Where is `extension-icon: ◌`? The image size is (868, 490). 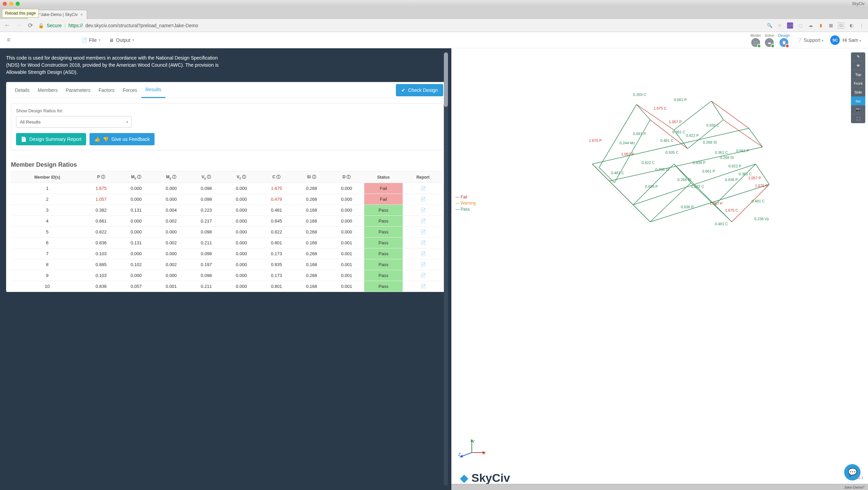 extension-icon: ◌ is located at coordinates (800, 26).